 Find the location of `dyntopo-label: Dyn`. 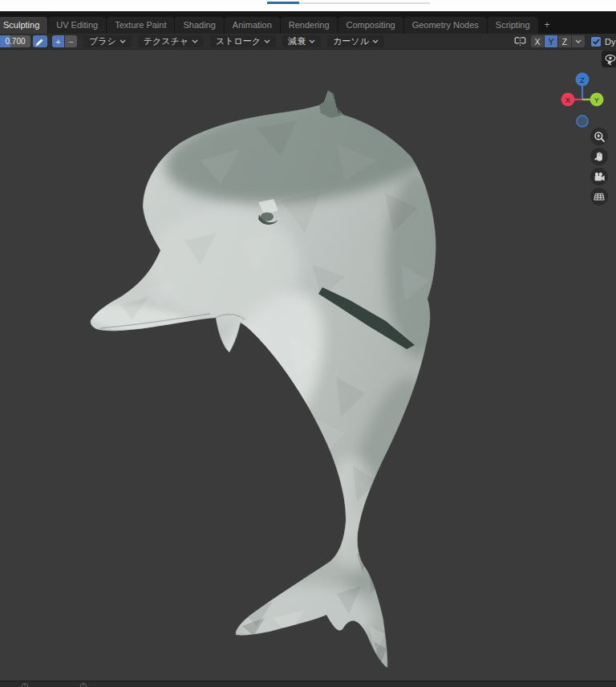

dyntopo-label: Dyn is located at coordinates (610, 42).